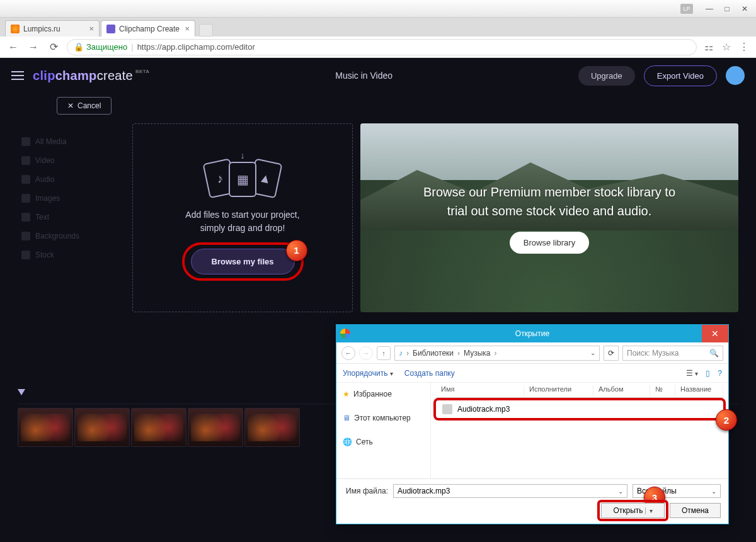  I want to click on sidebar-item-audio: Audio, so click(71, 179).